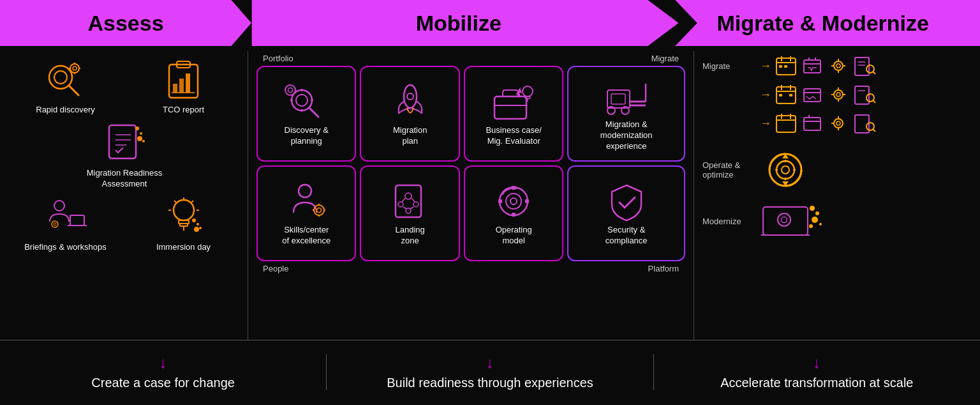 Image resolution: width=980 pixels, height=405 pixels. Describe the element at coordinates (627, 202) in the screenshot. I see `security-compliance-icon` at that location.